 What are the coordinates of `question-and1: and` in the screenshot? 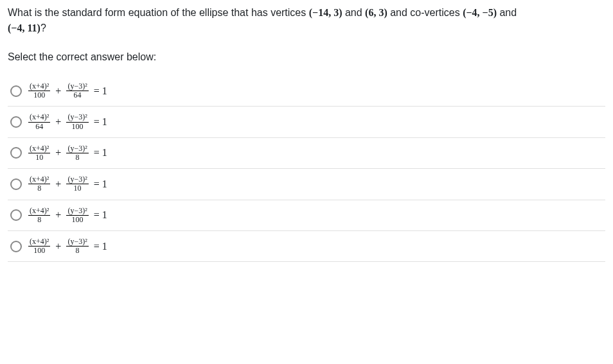 It's located at (353, 13).